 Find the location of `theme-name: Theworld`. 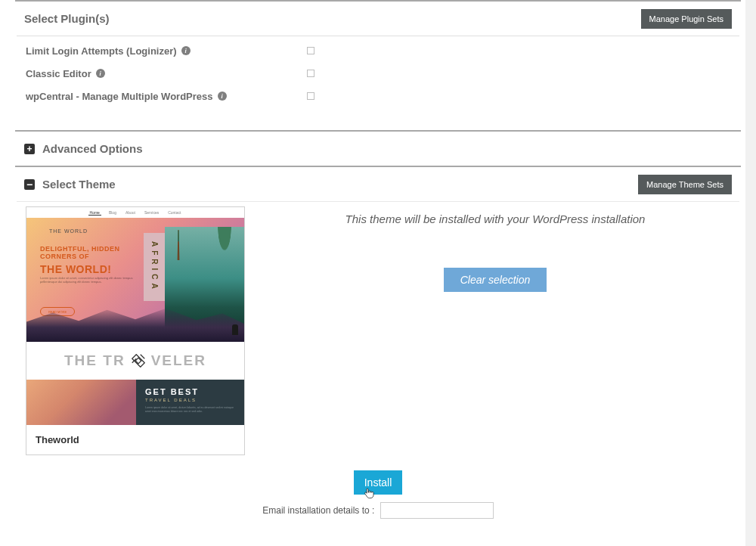

theme-name: Theworld is located at coordinates (135, 440).